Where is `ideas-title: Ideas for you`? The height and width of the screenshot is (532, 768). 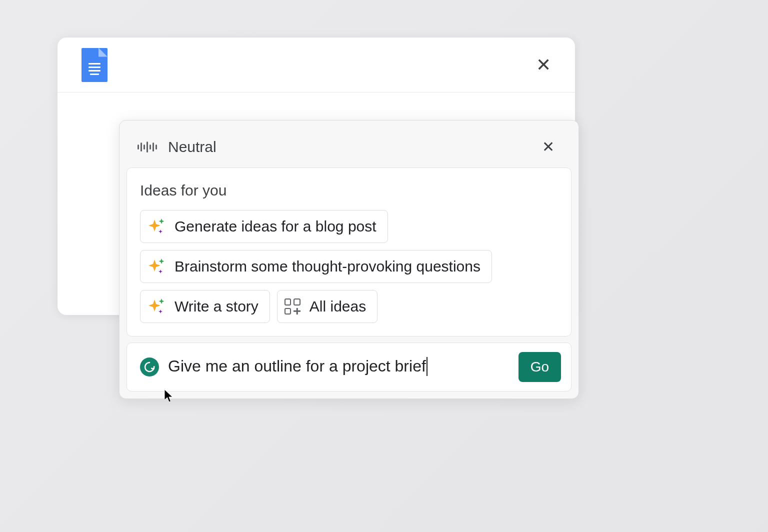 ideas-title: Ideas for you is located at coordinates (349, 190).